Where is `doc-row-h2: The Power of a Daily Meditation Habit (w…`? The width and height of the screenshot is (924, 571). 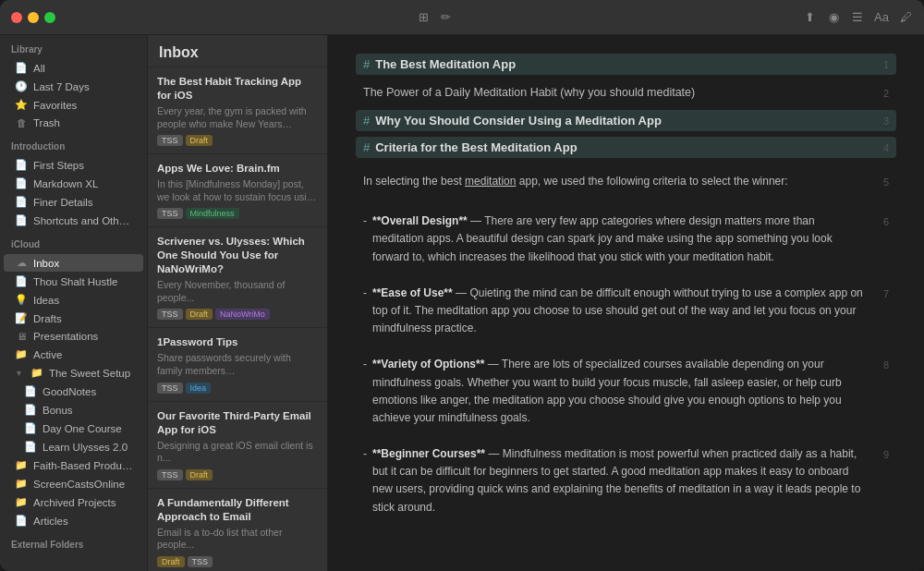 doc-row-h2: The Power of a Daily Meditation Habit (w… is located at coordinates (626, 92).